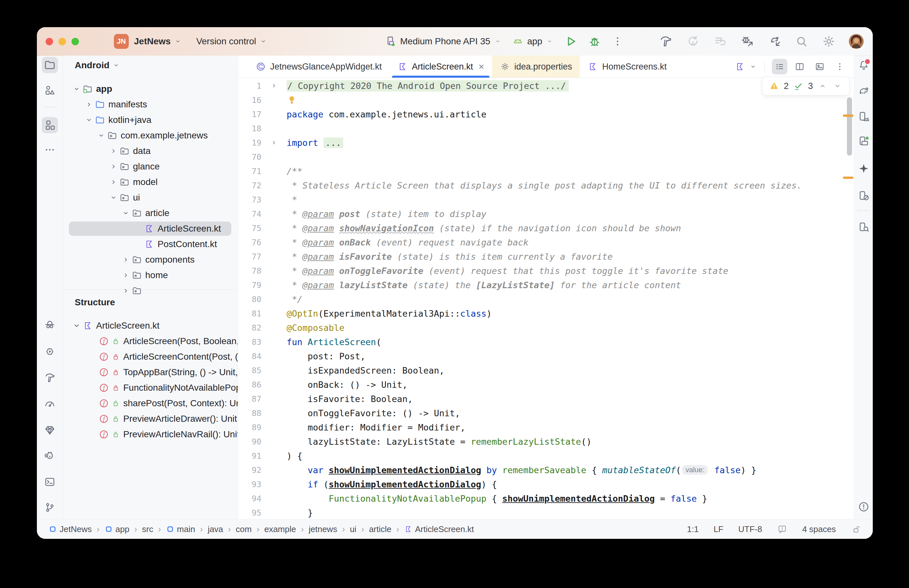 The height and width of the screenshot is (588, 909). I want to click on structure-root: ArticleScreen.kt, so click(150, 326).